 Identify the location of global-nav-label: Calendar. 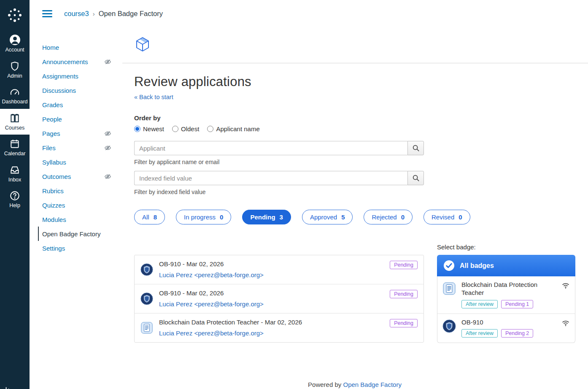
(15, 154).